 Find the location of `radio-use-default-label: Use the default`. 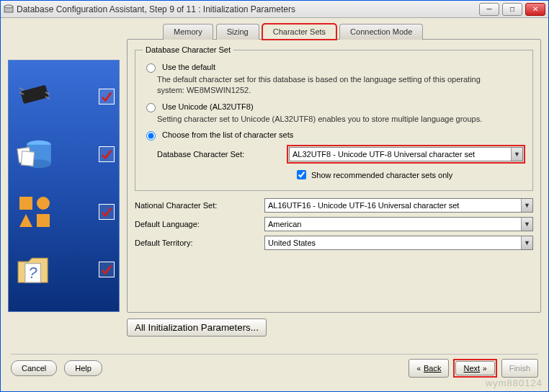

radio-use-default-label: Use the default is located at coordinates (189, 67).